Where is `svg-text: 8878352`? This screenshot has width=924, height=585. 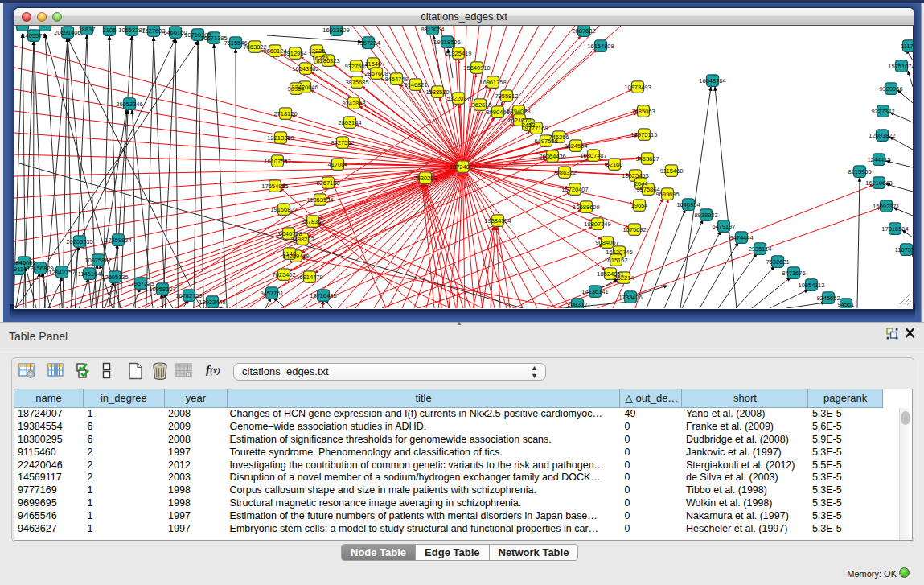 svg-text: 8878352 is located at coordinates (312, 222).